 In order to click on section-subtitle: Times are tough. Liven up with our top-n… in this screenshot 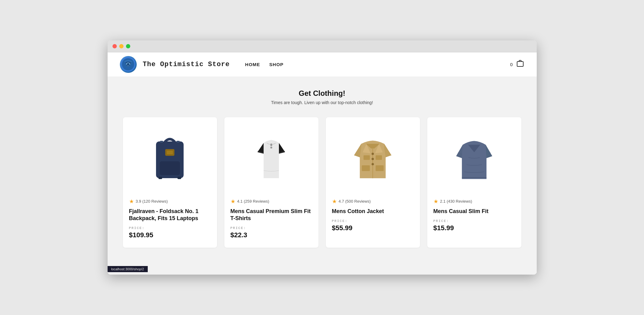, I will do `click(322, 103)`.